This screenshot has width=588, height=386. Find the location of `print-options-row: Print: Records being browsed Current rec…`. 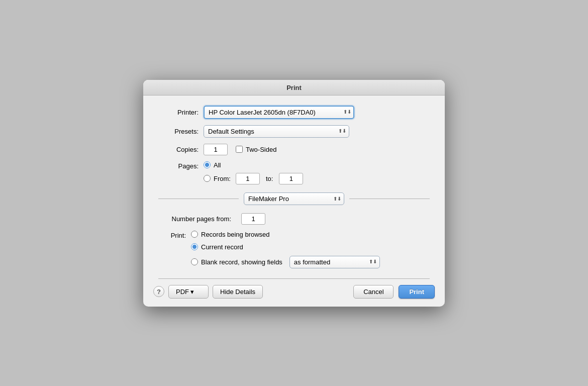

print-options-row: Print: Records being browsed Current rec… is located at coordinates (294, 251).